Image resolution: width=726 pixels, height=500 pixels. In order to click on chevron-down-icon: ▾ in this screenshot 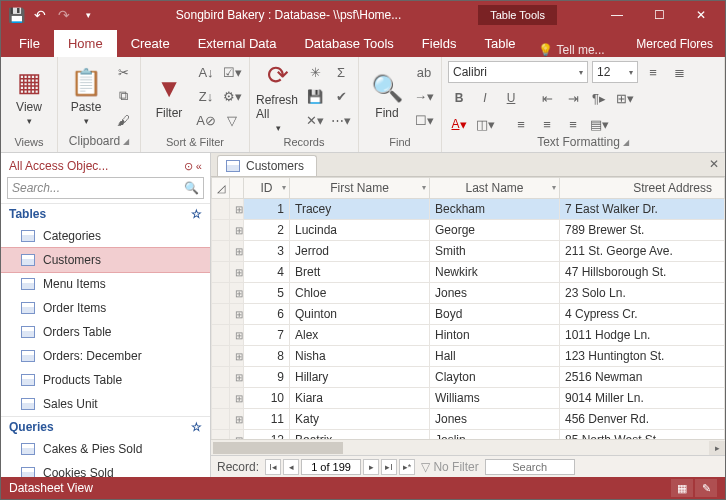, I will do `click(284, 188)`.